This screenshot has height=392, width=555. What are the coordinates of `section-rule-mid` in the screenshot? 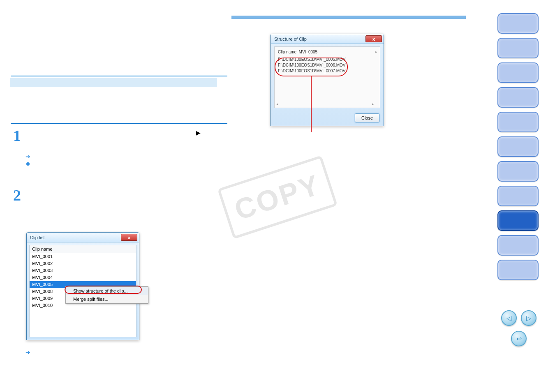 It's located at (119, 124).